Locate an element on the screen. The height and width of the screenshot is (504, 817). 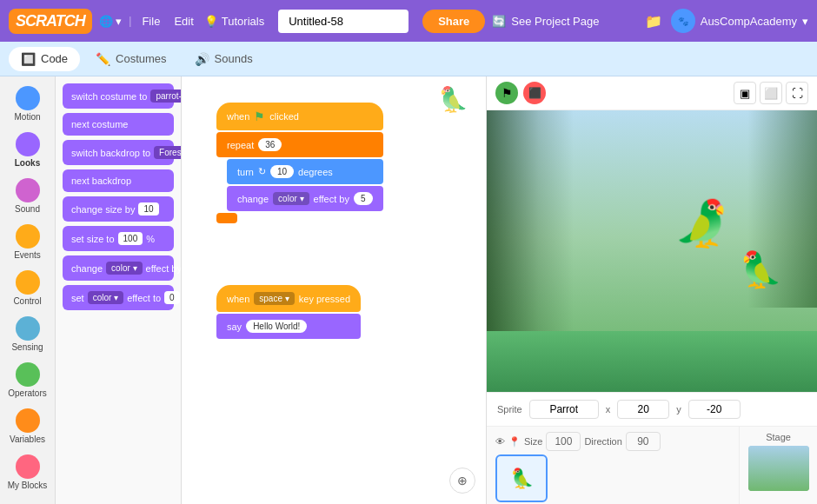
events-dot is located at coordinates (28, 236).